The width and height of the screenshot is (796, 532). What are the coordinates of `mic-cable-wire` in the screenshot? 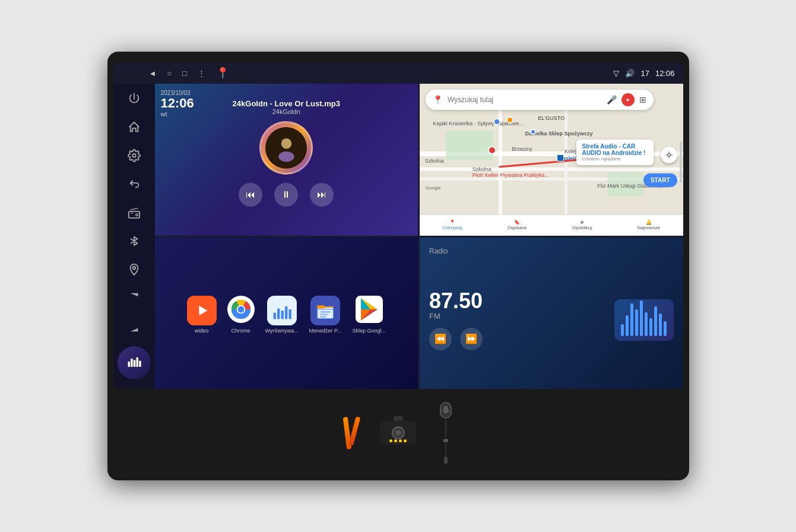 It's located at (446, 429).